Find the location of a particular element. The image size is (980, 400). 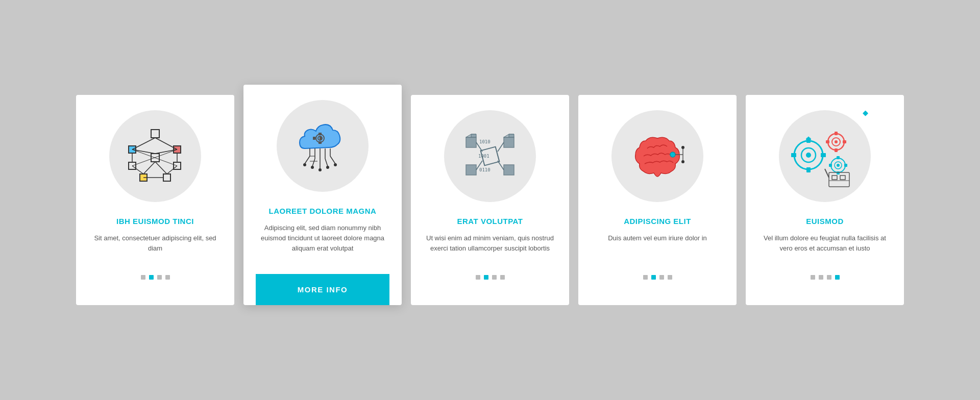

card-gears: EUISMOD Vel illum dolore eu feugiat null… is located at coordinates (825, 200).